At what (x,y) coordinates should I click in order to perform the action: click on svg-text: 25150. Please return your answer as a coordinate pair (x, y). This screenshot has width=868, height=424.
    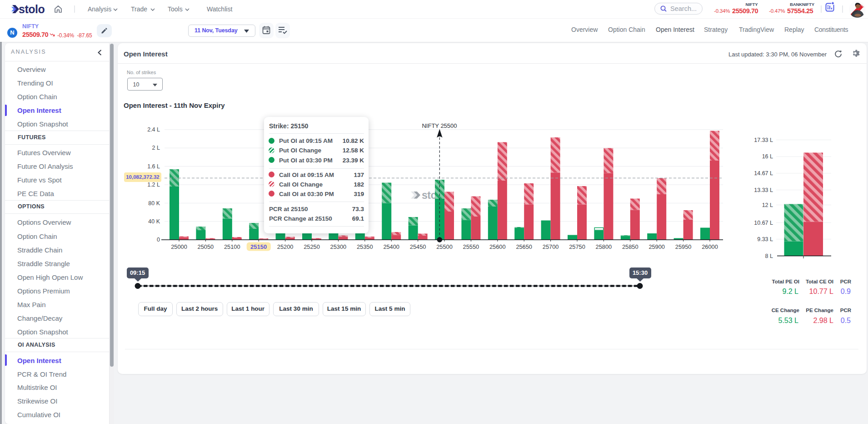
    Looking at the image, I should click on (259, 247).